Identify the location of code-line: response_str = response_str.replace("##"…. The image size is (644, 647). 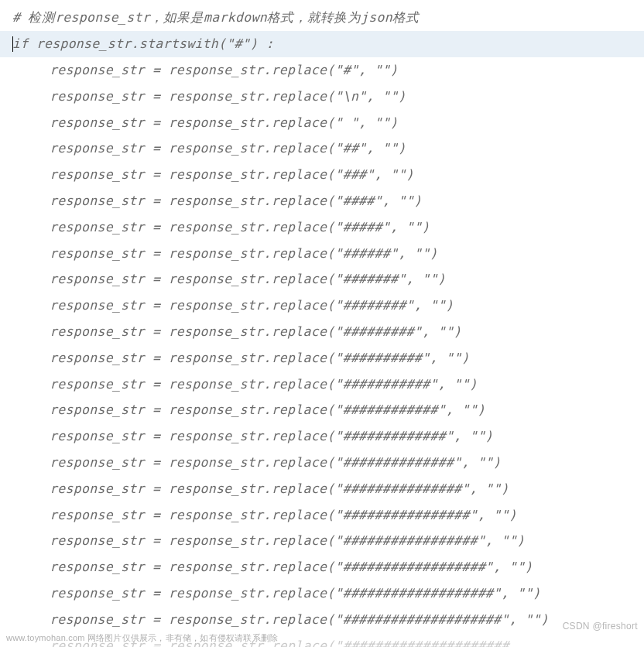
(322, 149).